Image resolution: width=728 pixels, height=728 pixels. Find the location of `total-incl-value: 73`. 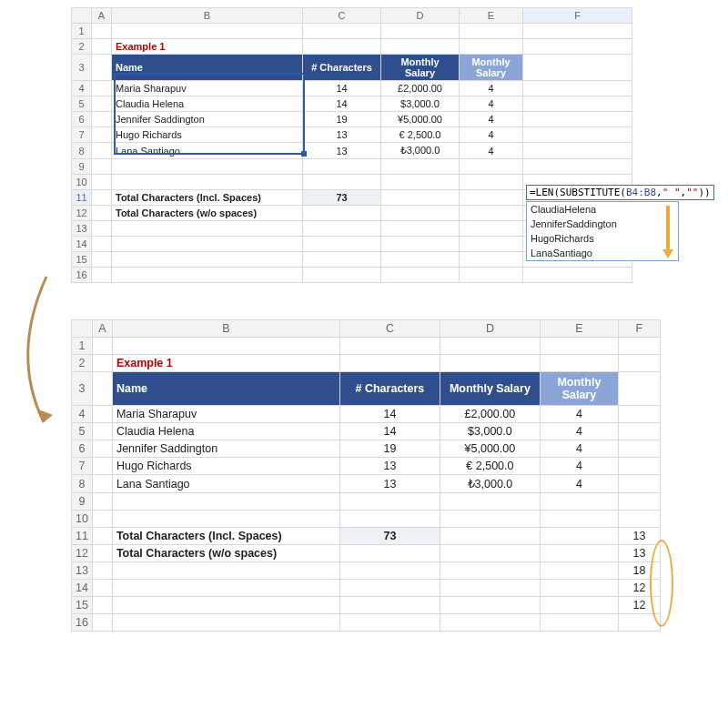

total-incl-value: 73 is located at coordinates (389, 537).